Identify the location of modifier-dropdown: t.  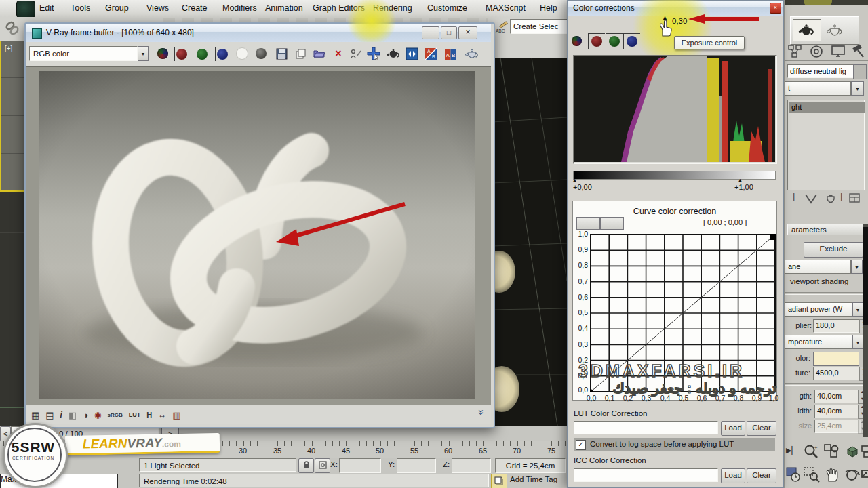
(818, 88).